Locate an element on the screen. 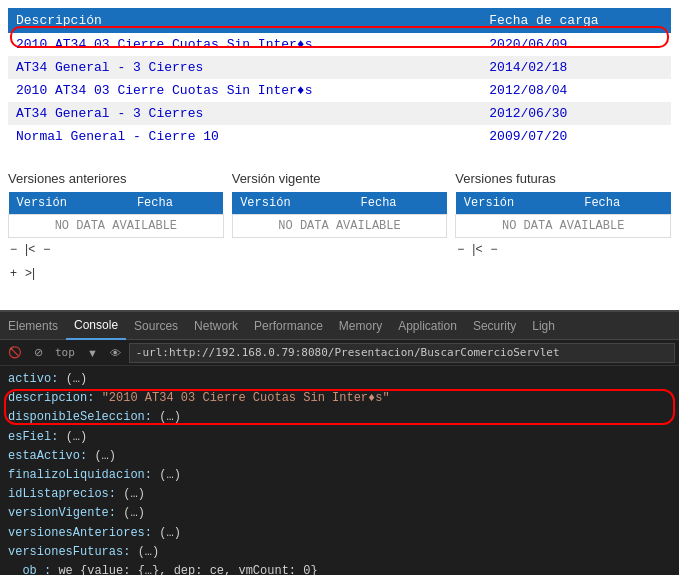 The height and width of the screenshot is (575, 679). previous-versions-table: Versión Fecha NO DATA AVAILABLE is located at coordinates (116, 215).